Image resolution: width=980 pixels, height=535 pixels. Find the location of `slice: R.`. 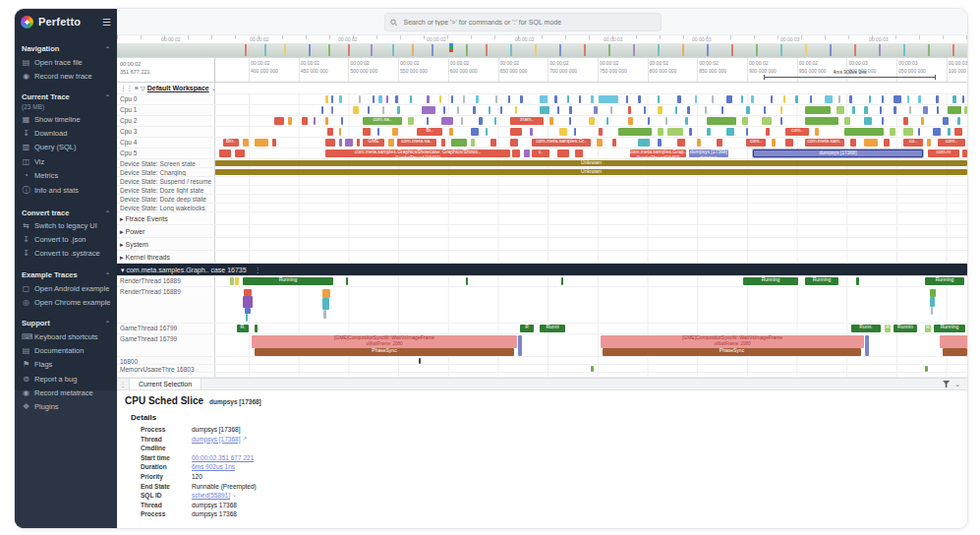

slice: R. is located at coordinates (243, 328).